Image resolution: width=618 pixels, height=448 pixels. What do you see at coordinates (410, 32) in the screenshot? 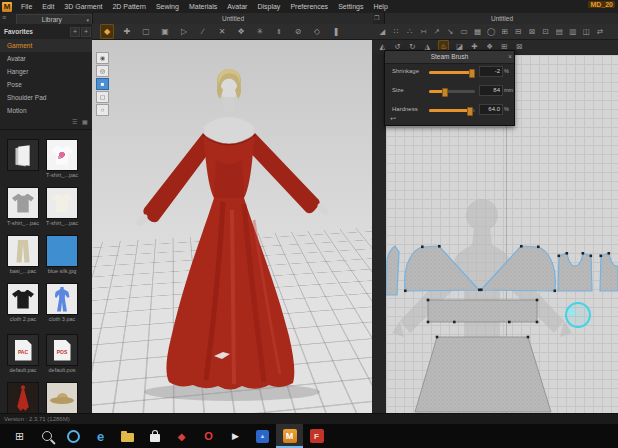
I see `tool-edit-curve-icon: ∴` at bounding box center [410, 32].